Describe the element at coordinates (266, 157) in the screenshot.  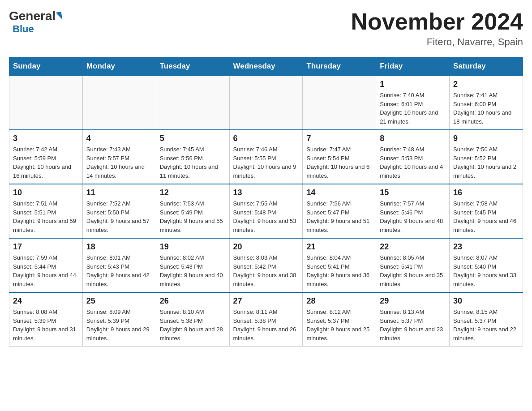
I see `calendar-cell: 6Sunrise: 7:46 AMSunset: 5:55 PMDaylight…` at that location.